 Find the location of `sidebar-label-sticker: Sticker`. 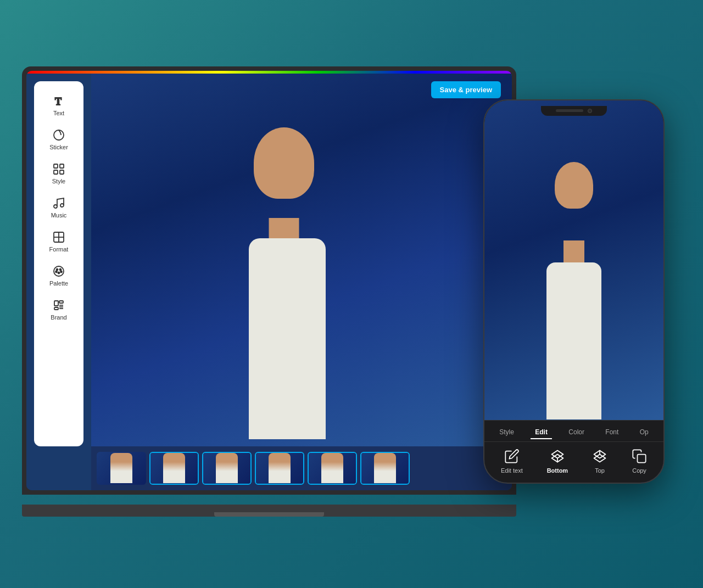

sidebar-label-sticker: Sticker is located at coordinates (59, 147).